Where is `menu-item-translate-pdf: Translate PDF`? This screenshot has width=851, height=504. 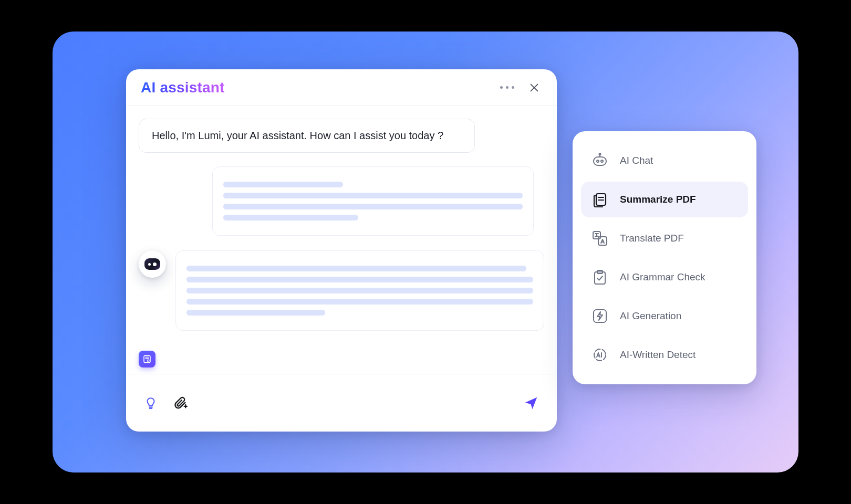
menu-item-translate-pdf: Translate PDF is located at coordinates (665, 238).